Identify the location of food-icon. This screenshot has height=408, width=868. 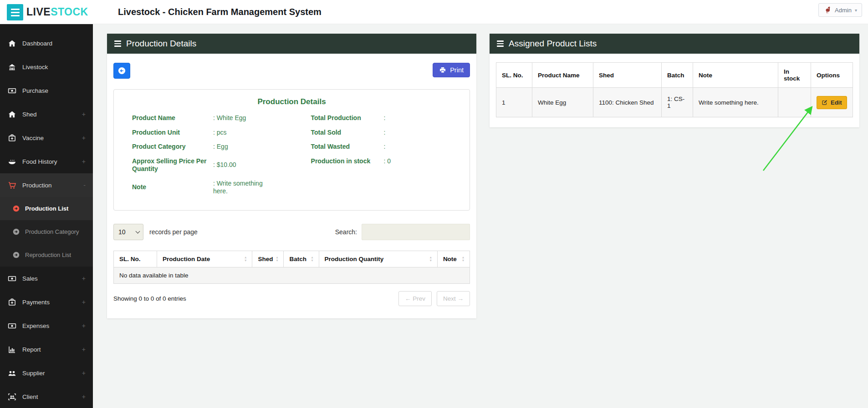
(12, 161).